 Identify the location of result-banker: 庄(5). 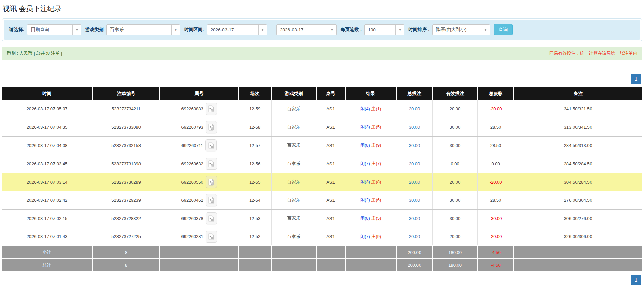
(376, 127).